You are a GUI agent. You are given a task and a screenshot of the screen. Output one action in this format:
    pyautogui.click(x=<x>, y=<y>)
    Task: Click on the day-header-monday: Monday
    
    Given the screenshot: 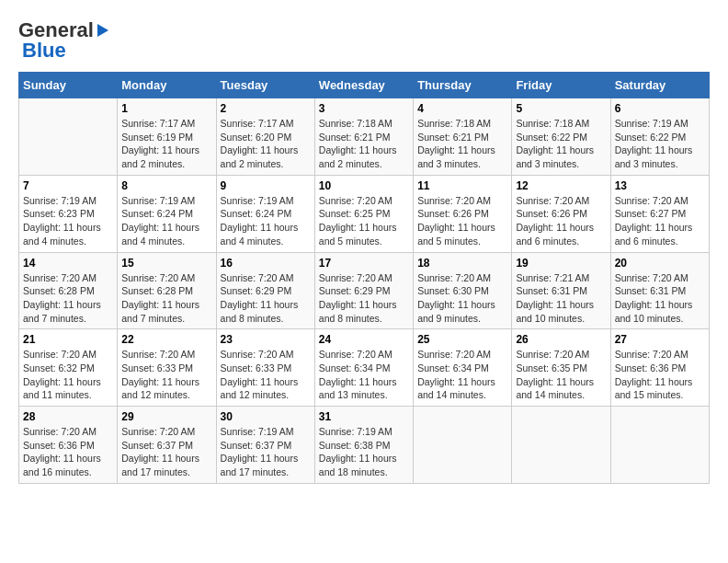 What is the action you would take?
    pyautogui.click(x=167, y=86)
    